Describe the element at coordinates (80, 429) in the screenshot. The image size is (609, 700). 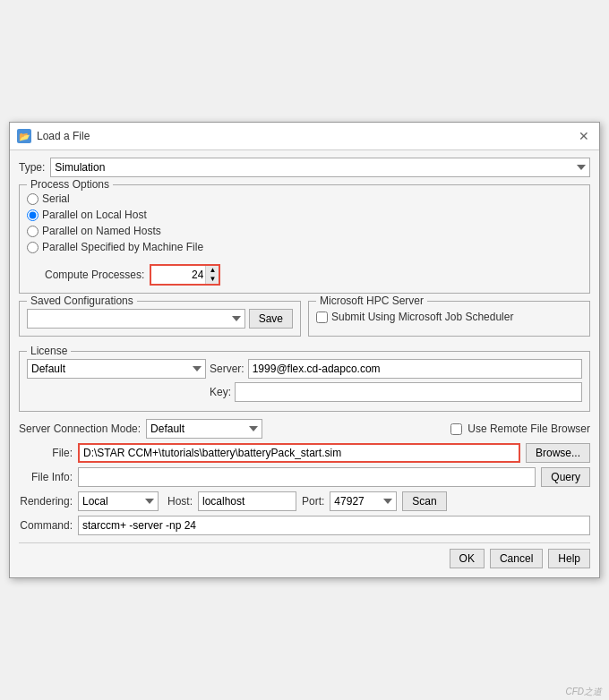
I see `server-mode-label: Server Connection Mode:` at that location.